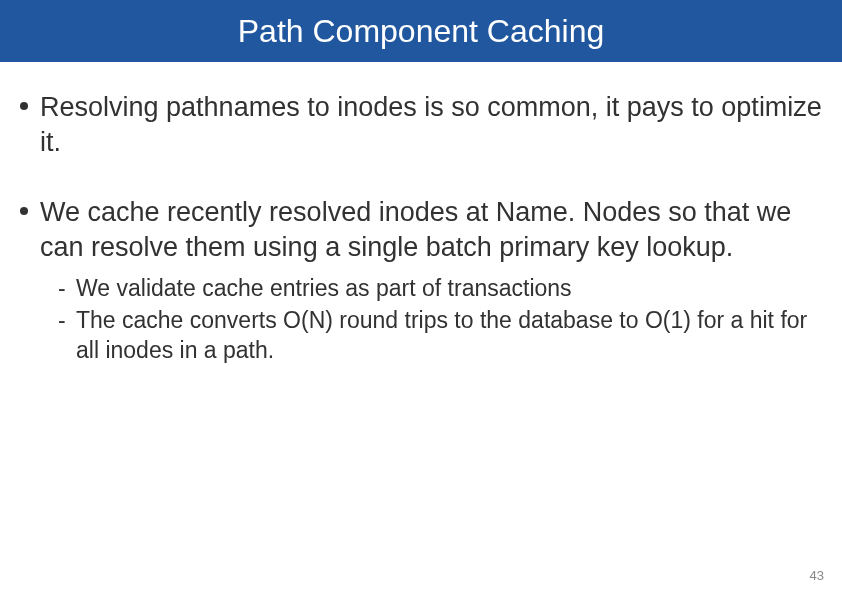  What do you see at coordinates (324, 288) in the screenshot?
I see `sub-bullet-text: We validate cache entries as part of tra…` at bounding box center [324, 288].